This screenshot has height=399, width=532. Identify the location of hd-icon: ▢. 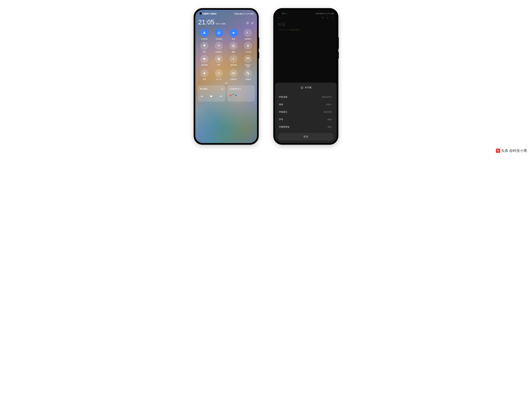
(242, 14).